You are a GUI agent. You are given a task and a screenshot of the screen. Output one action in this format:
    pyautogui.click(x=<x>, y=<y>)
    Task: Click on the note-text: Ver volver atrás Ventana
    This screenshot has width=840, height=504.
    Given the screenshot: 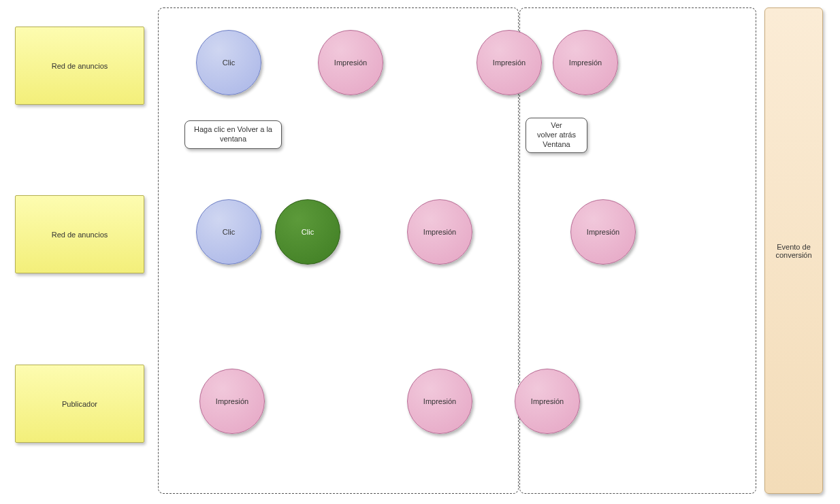 What is the action you would take?
    pyautogui.click(x=557, y=135)
    